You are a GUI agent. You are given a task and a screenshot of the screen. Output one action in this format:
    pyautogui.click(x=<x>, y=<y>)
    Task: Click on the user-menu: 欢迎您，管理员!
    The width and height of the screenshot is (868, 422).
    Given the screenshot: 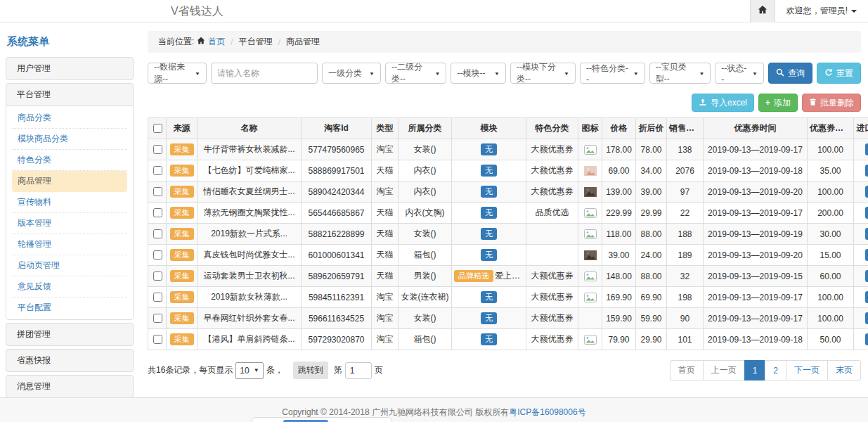 What is the action you would take?
    pyautogui.click(x=822, y=11)
    